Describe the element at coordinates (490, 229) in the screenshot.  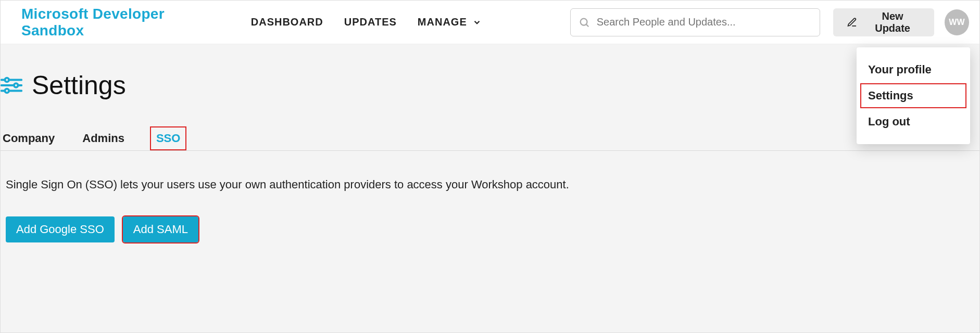
I see `sso-button-row: Add Google SSO Add SAML` at that location.